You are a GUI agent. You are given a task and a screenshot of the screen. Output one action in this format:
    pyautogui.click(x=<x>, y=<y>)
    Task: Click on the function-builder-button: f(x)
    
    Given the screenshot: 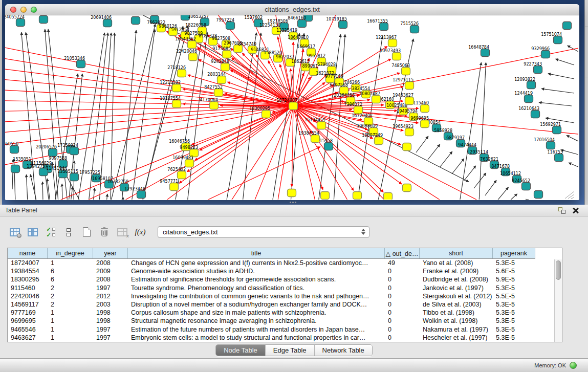 What is the action you would take?
    pyautogui.click(x=140, y=232)
    